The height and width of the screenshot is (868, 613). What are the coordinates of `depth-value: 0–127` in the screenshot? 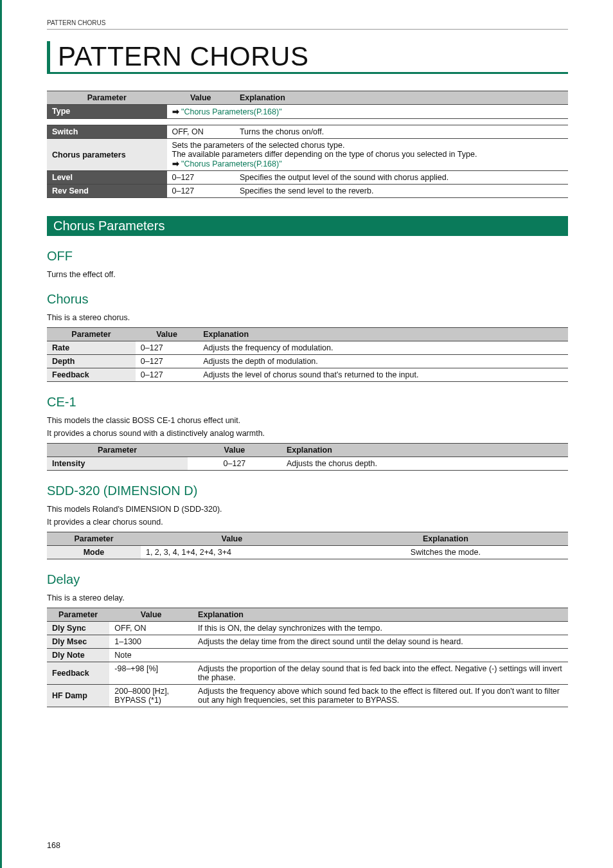 It's located at (167, 361).